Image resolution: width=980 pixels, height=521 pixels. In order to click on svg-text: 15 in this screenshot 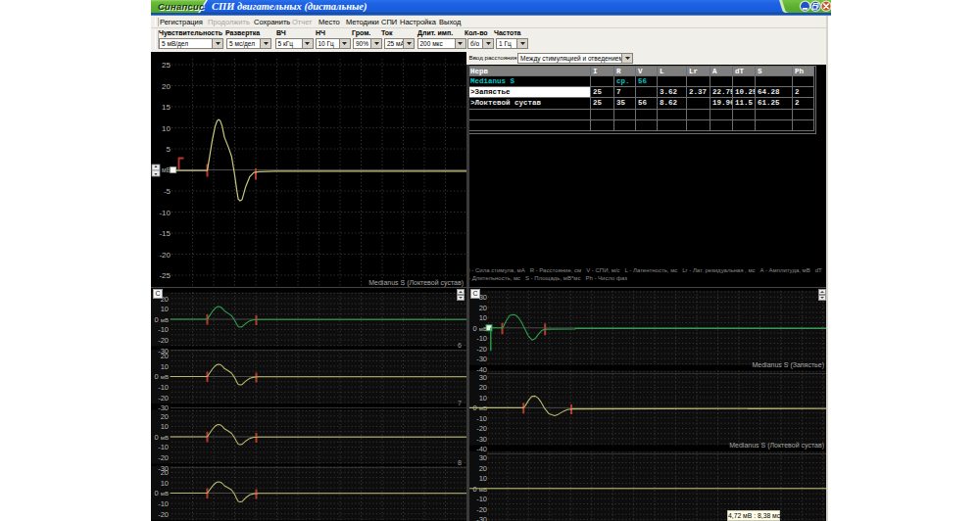, I will do `click(167, 108)`.